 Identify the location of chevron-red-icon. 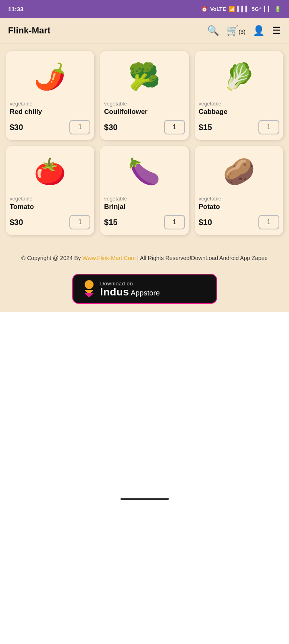
(89, 295).